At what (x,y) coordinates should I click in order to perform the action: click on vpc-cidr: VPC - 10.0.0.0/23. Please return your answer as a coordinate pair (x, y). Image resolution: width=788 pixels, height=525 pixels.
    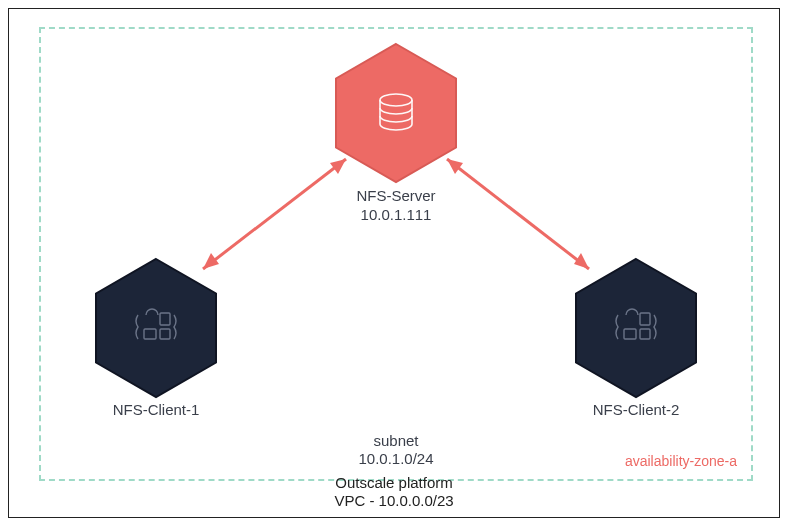
    Looking at the image, I should click on (394, 500).